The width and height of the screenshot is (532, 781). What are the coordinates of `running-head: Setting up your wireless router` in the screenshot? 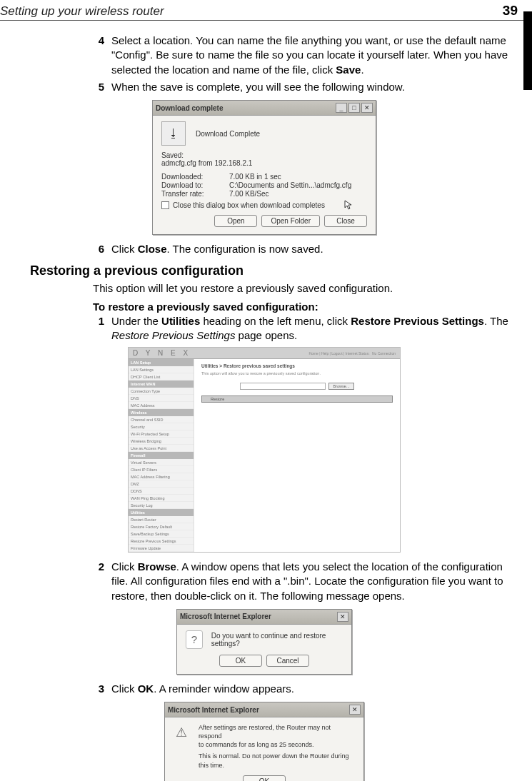 It's located at (82, 11).